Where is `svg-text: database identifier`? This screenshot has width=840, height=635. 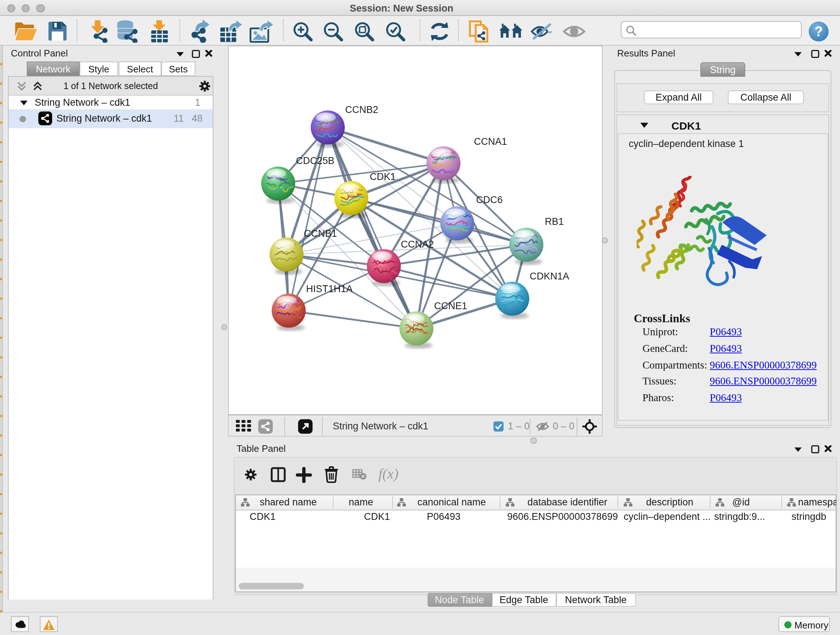
svg-text: database identifier is located at coordinates (567, 502).